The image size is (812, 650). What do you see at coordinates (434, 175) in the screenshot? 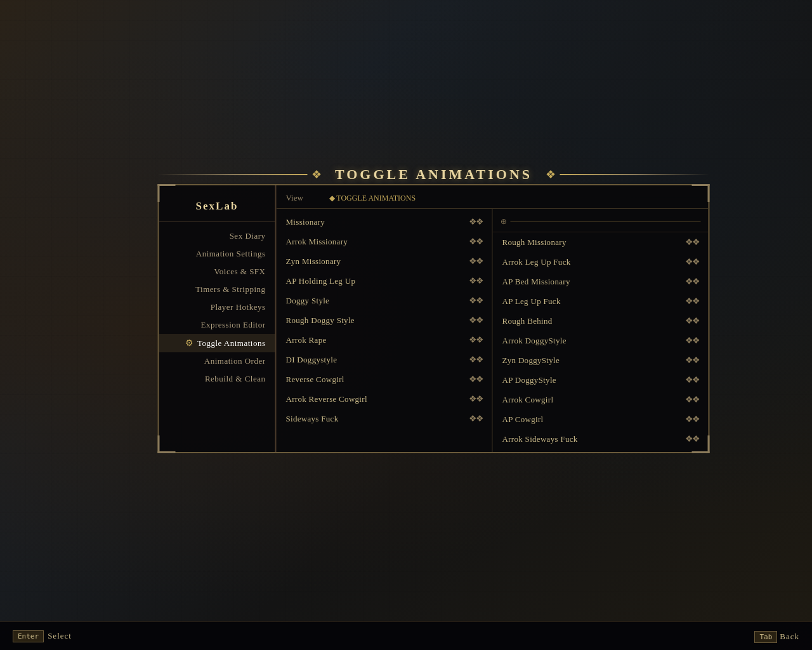
I see `title-bar: ❖ TOGGLE ANIMATIONS ❖` at bounding box center [434, 175].